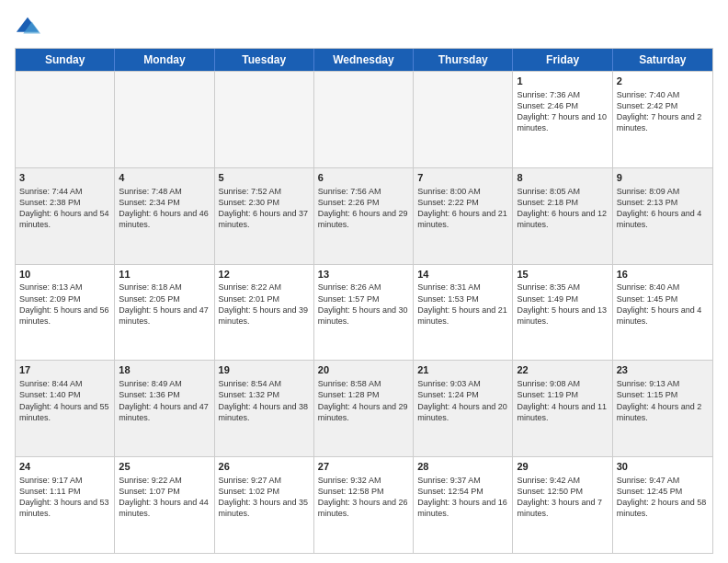  Describe the element at coordinates (663, 216) in the screenshot. I see `cal-cell: 9Sunrise: 8:09 AMSunset: 2:13 PMDaylight…` at that location.